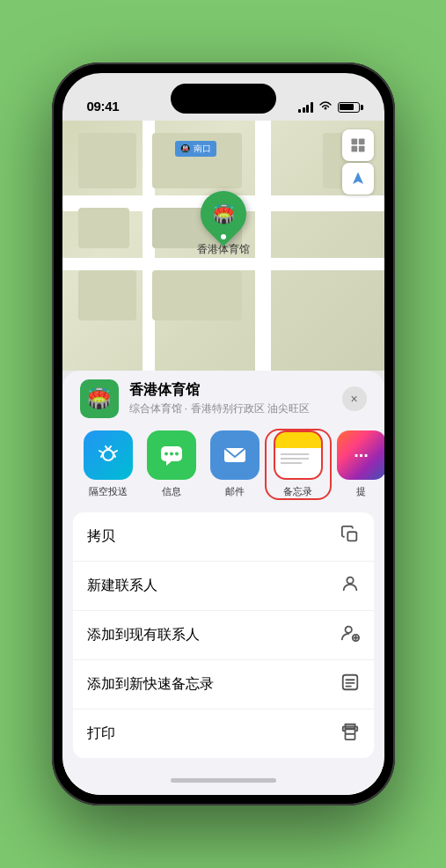  I want to click on more-label: 提, so click(361, 491).